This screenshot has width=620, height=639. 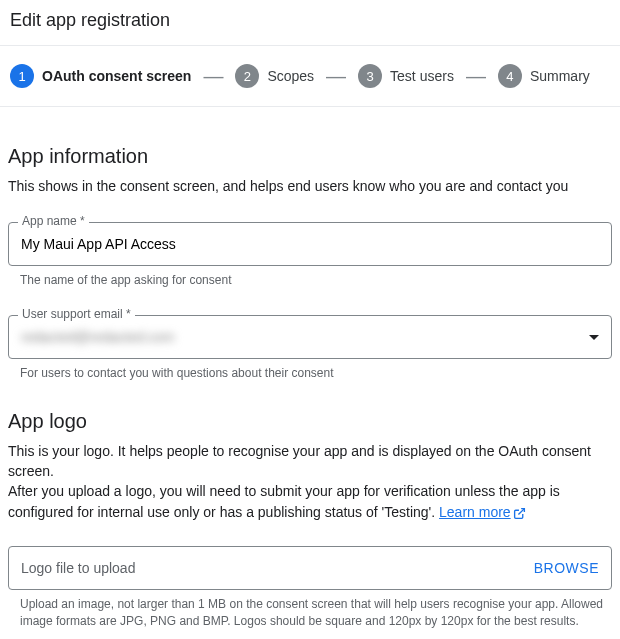 I want to click on learn-more-link: Learn more, so click(x=482, y=512).